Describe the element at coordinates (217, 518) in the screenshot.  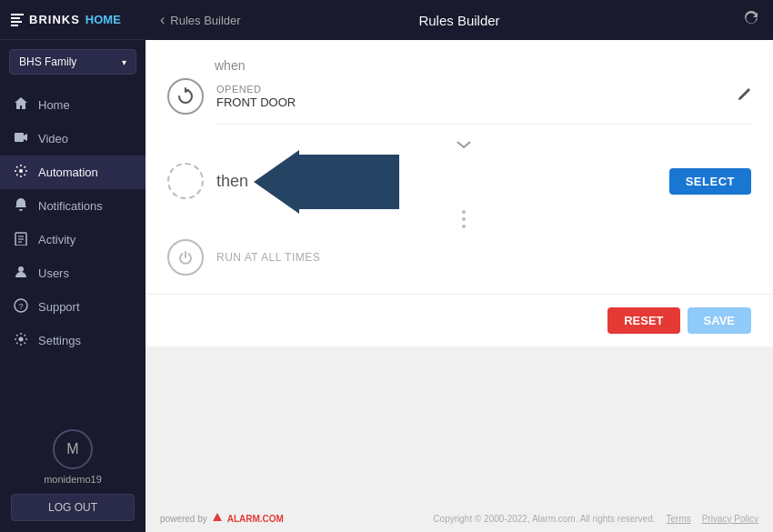
I see `alarm-logo` at that location.